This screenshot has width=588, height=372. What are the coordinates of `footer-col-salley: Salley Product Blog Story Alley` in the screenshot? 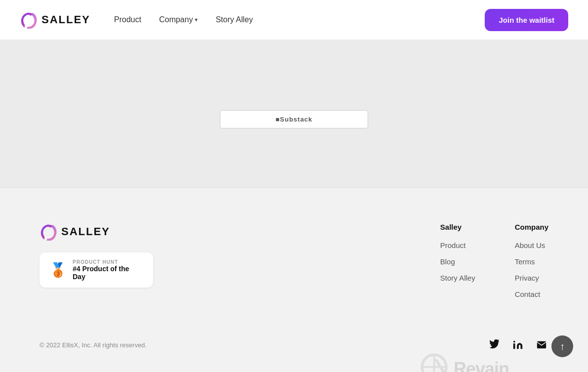 It's located at (458, 261).